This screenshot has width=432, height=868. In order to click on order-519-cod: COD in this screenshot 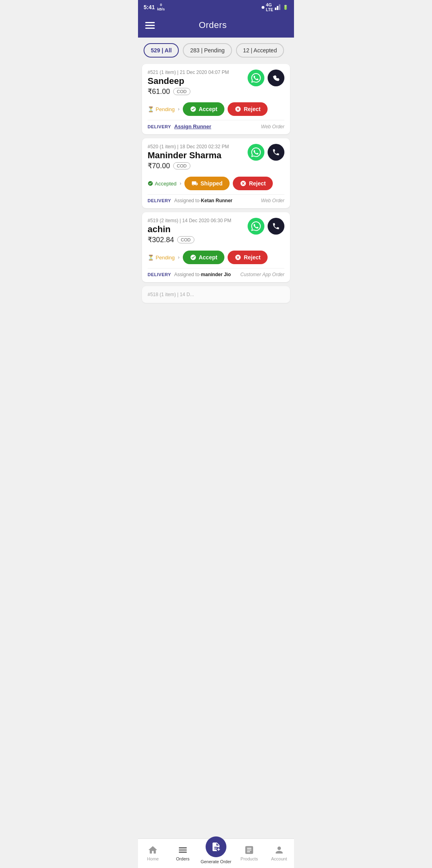, I will do `click(186, 240)`.